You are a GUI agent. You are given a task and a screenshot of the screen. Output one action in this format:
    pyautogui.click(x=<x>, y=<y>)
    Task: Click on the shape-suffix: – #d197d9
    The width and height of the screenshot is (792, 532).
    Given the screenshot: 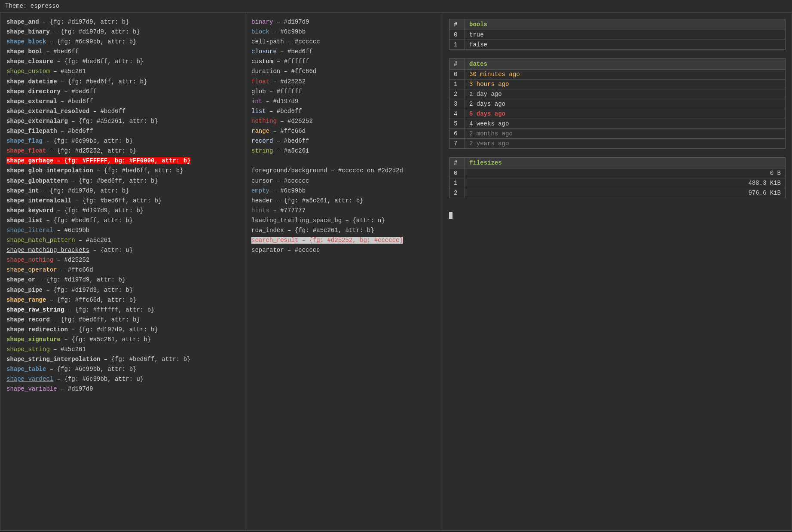 What is the action you would take?
    pyautogui.click(x=75, y=389)
    